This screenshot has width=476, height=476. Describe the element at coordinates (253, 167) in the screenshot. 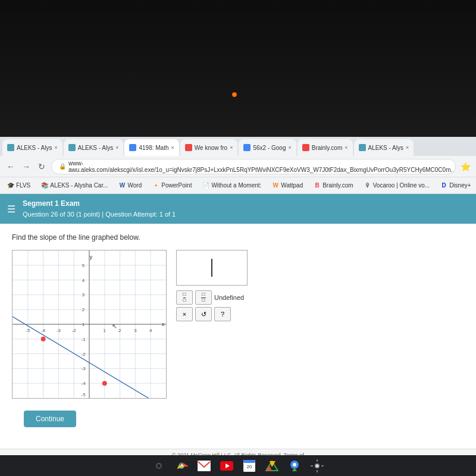

I see `url-input: 🔒 www-awu.aleks.com/alekscgi/x/isl.exe/1…` at that location.